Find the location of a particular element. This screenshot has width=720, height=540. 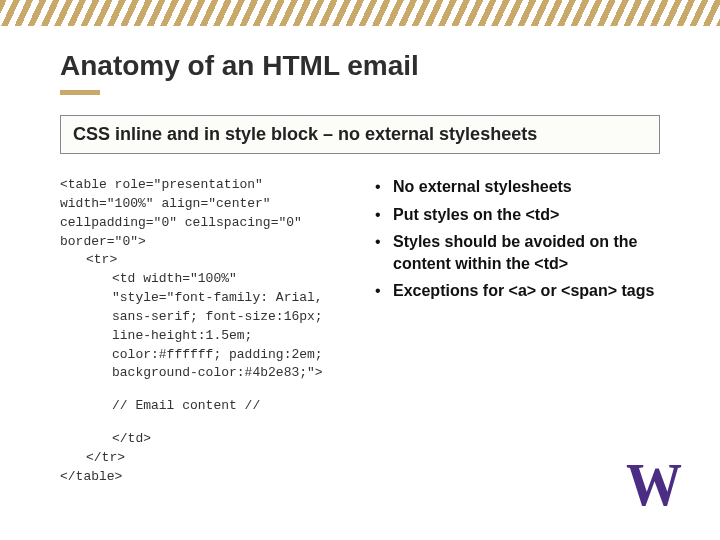

code-line: </td> is located at coordinates (202, 440).